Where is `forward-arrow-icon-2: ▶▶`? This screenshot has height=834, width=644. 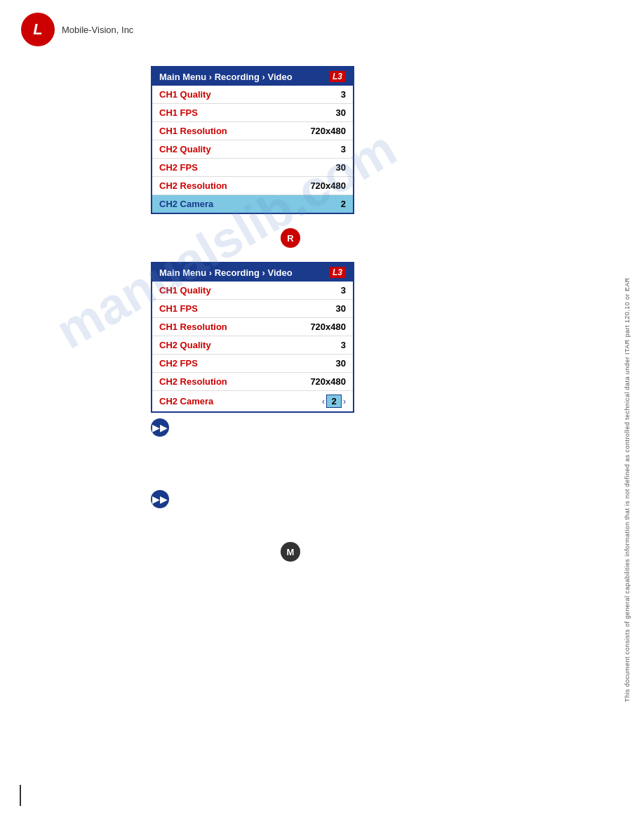
forward-arrow-icon-2: ▶▶ is located at coordinates (160, 499).